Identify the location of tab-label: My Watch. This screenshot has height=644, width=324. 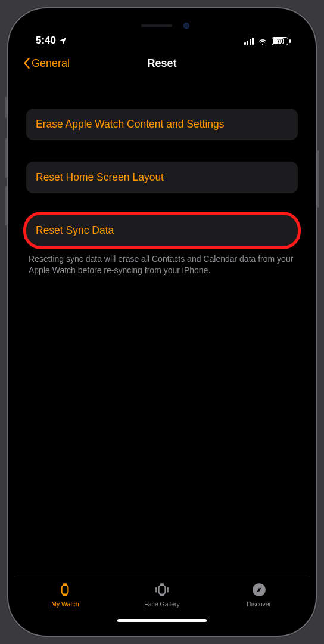
(65, 604).